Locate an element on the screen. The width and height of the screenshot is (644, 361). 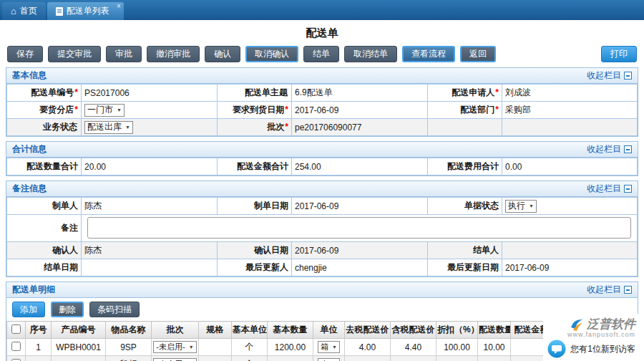
biz-status-label-cell: 业务状态 is located at coordinates (44, 127).